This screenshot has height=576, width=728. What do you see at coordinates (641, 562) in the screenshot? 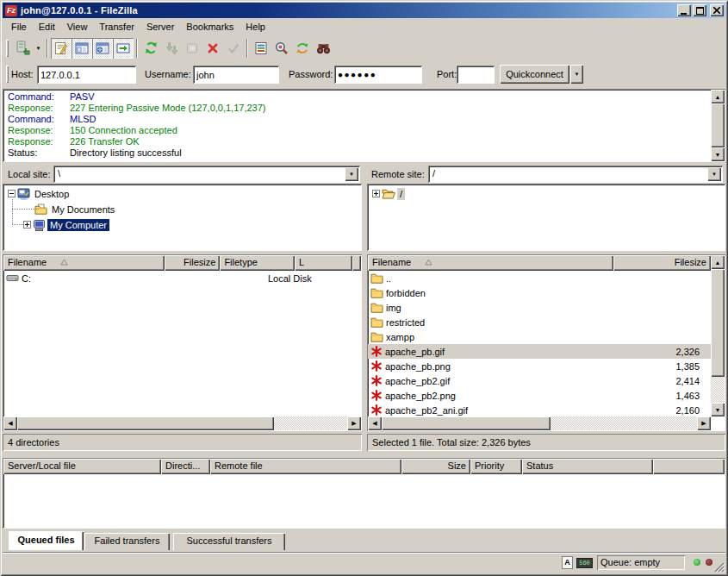
I see `queue-status-panel: Queue: empty` at bounding box center [641, 562].